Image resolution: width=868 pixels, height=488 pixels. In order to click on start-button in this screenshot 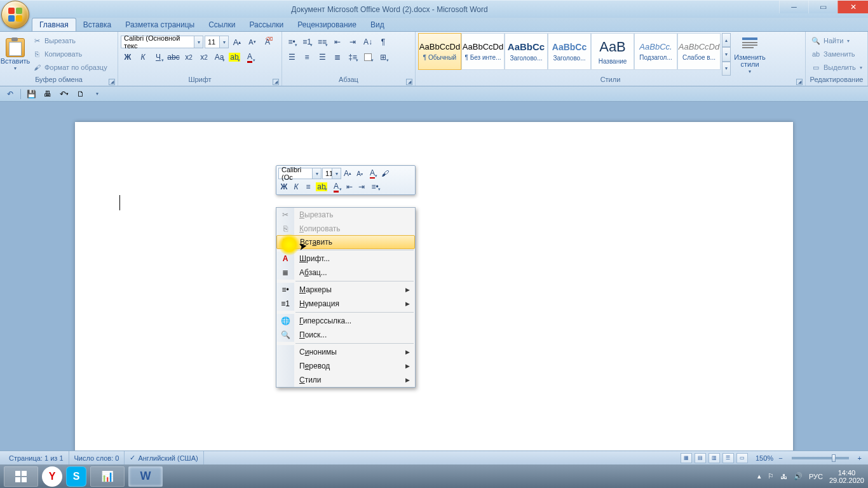, I will do `click(21, 477)`.